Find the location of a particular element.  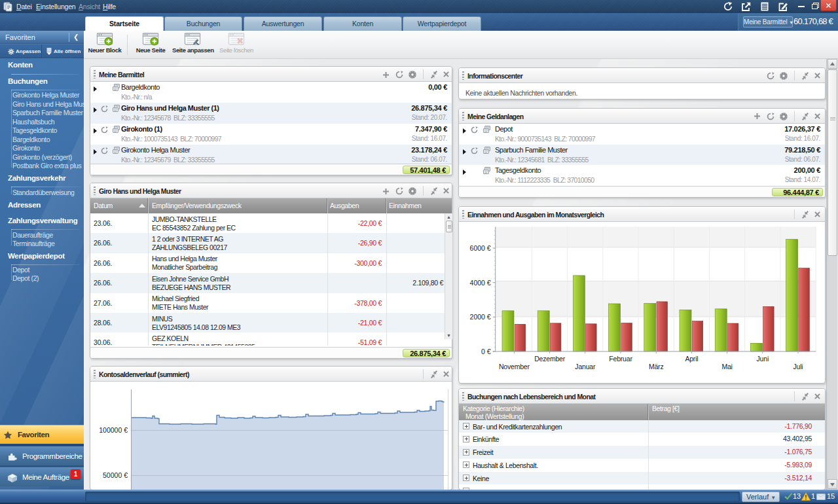

svg-text: 2000 € is located at coordinates (481, 317).